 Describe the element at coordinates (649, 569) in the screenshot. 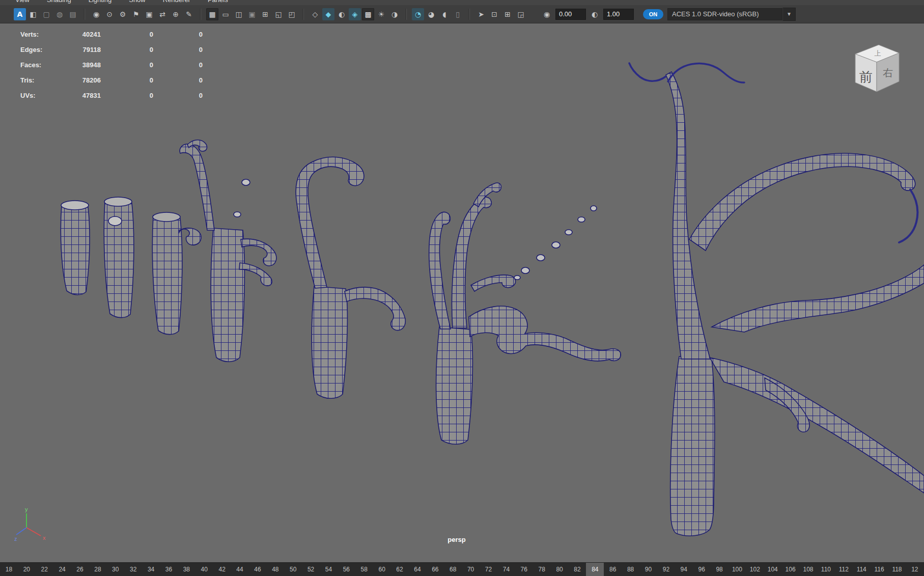

I see `timeline-frame: 90` at that location.